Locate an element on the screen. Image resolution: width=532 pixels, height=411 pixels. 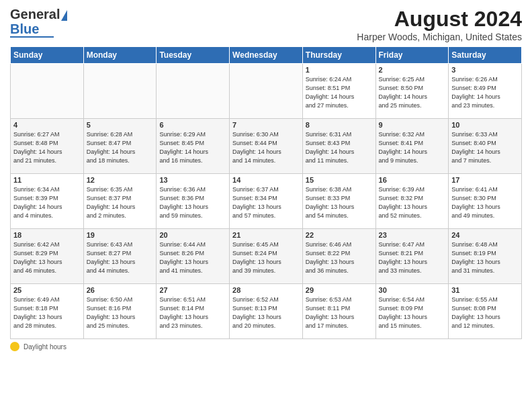
day-info: Sunrise: 6:53 AM Sunset: 8:11 PM Dayligh… is located at coordinates (339, 313).